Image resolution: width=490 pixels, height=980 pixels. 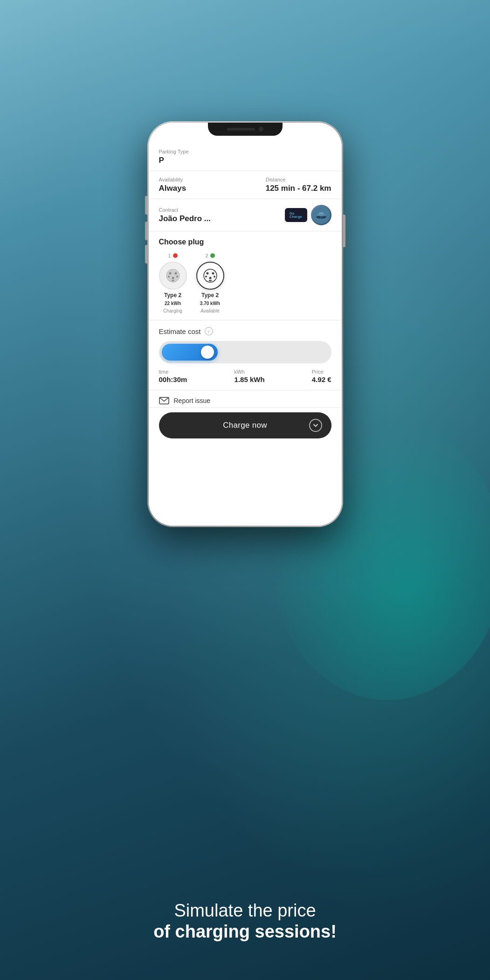 I want to click on bottom-line2: of charging sessions!, so click(x=245, y=932).